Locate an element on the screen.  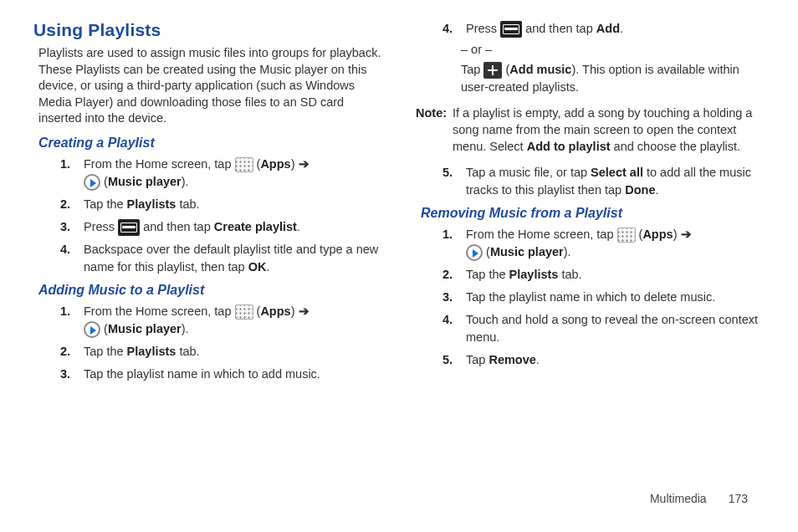
list-item: 3. Press and then tap Create playlist. is located at coordinates (224, 228).